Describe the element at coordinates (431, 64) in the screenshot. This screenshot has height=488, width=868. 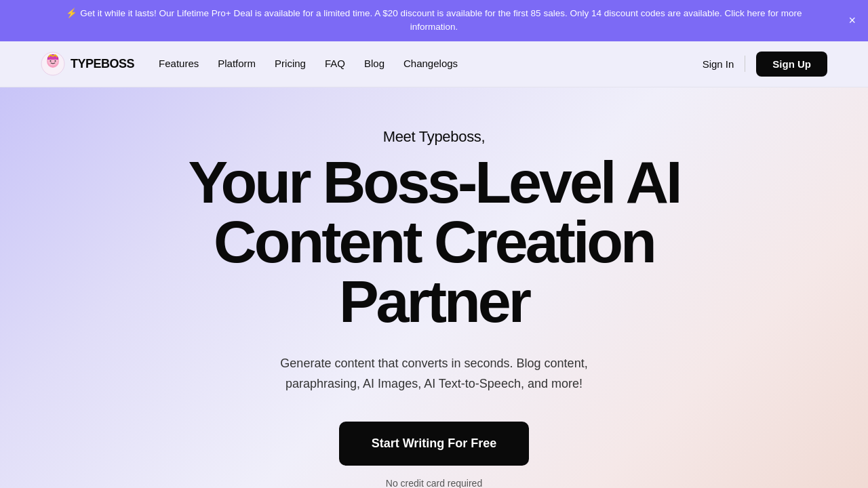
I see `nav-item-changelogs: Changelogs` at that location.